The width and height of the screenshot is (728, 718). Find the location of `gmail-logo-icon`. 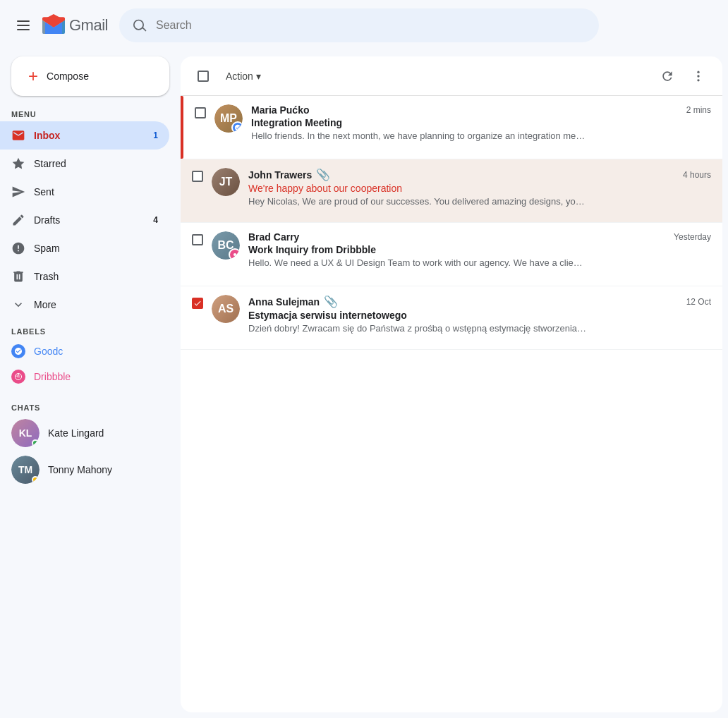

gmail-logo-icon is located at coordinates (54, 25).